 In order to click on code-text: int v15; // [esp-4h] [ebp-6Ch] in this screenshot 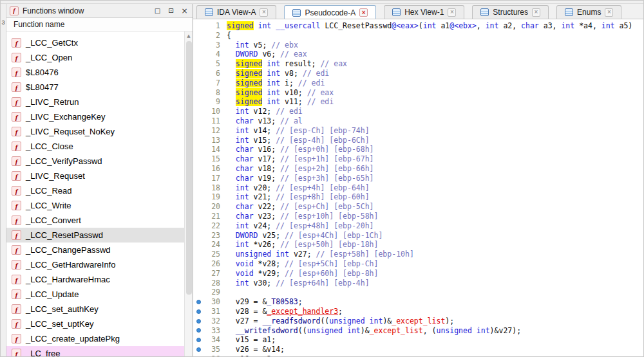, I will do `click(298, 140)`.